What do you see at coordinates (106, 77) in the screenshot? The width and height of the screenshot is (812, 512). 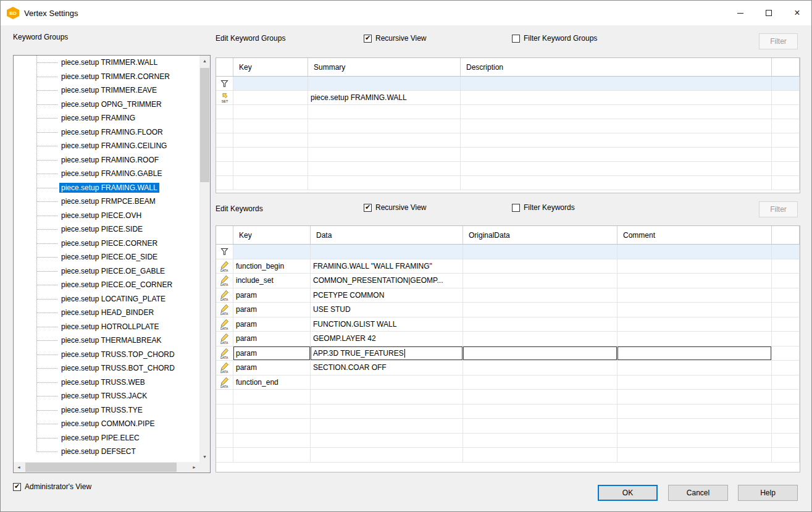 I see `tree-item: piece.setup TRIMMER.CORNER` at bounding box center [106, 77].